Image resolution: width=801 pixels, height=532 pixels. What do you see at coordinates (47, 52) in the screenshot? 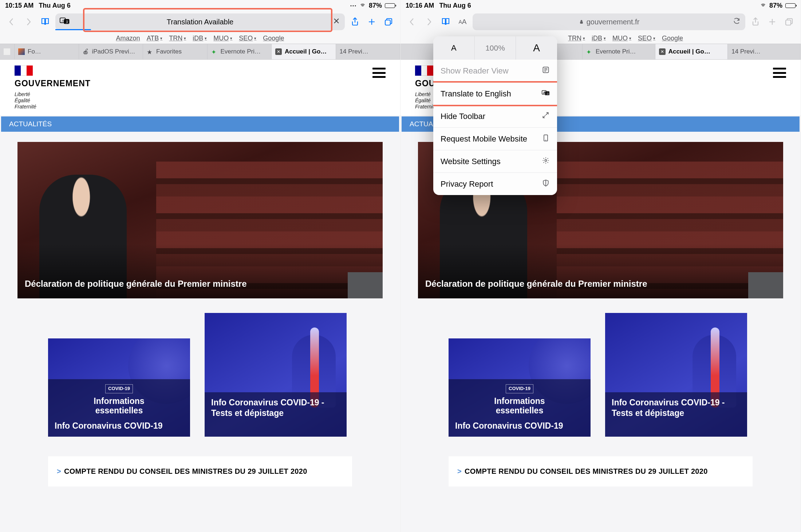
I see `tab: Fo…` at bounding box center [47, 52].